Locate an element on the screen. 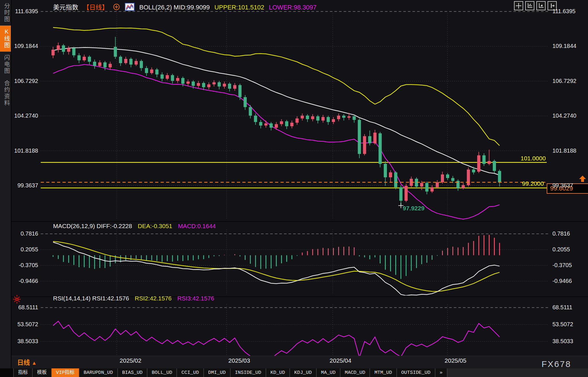 The image size is (588, 377). axis-play-icon is located at coordinates (541, 6).